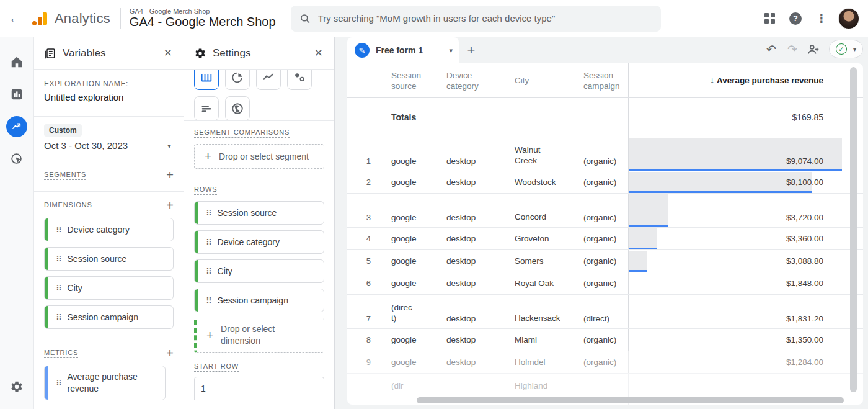 The height and width of the screenshot is (409, 868). Describe the element at coordinates (485, 19) in the screenshot. I see `search-input` at that location.